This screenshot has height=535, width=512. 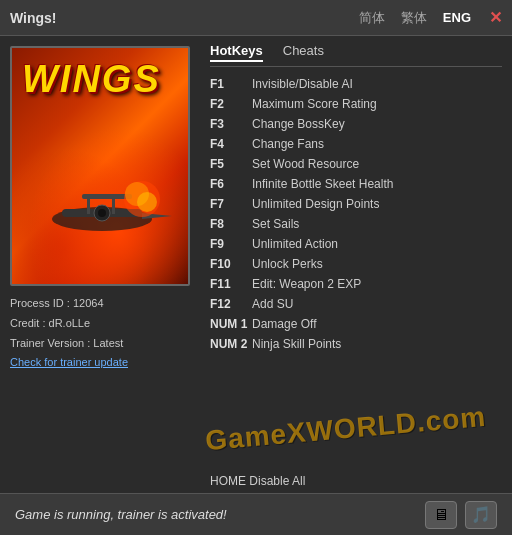 I want to click on hotkey-key: NUM 1, so click(x=231, y=324).